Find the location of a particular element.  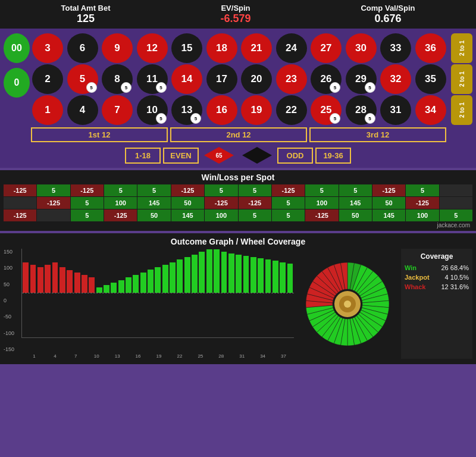

number-23: 23 is located at coordinates (292, 79).